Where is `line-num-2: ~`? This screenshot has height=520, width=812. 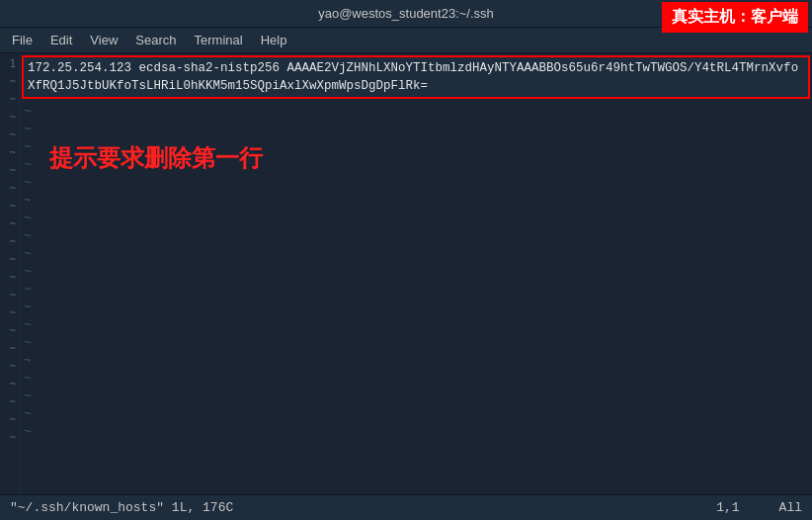
line-num-2: ~ is located at coordinates (10, 82).